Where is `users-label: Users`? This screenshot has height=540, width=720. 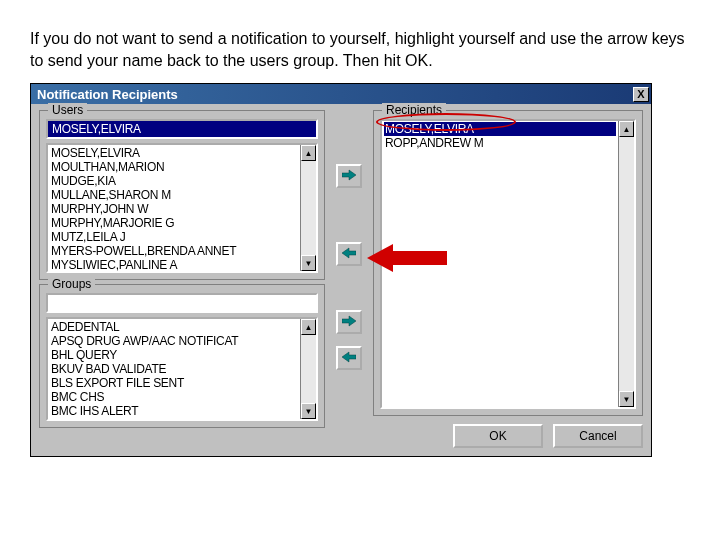 users-label: Users is located at coordinates (68, 110).